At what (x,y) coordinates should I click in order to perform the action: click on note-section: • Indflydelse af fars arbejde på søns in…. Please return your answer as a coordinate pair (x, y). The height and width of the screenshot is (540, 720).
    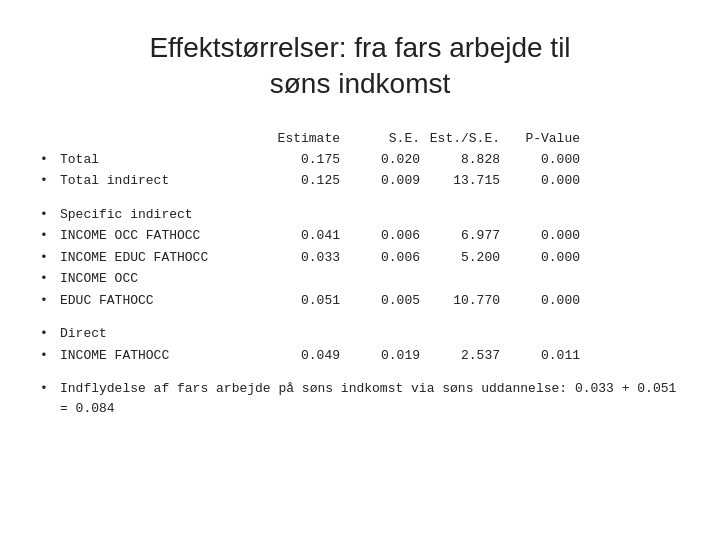
    Looking at the image, I should click on (360, 398).